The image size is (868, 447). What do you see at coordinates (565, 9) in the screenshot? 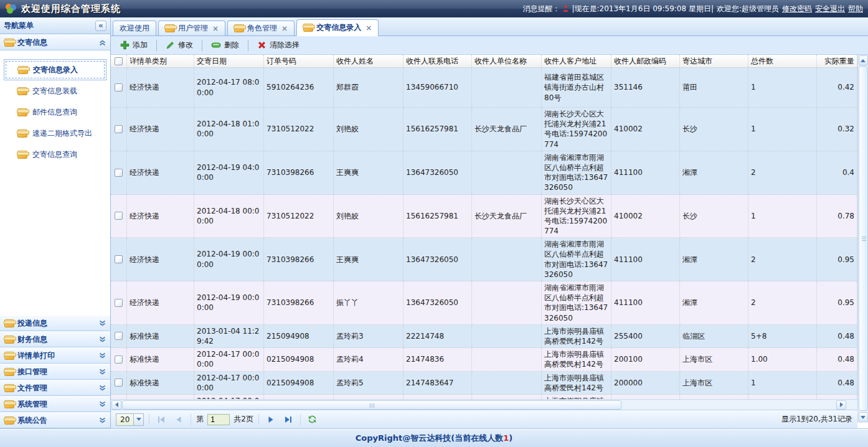
I see `message-person-icon` at bounding box center [565, 9].